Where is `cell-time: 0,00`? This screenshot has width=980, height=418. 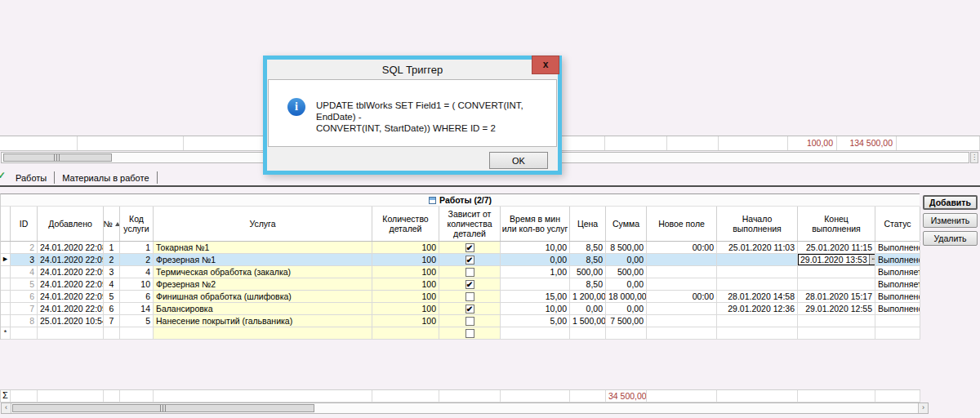
cell-time: 0,00 is located at coordinates (536, 260).